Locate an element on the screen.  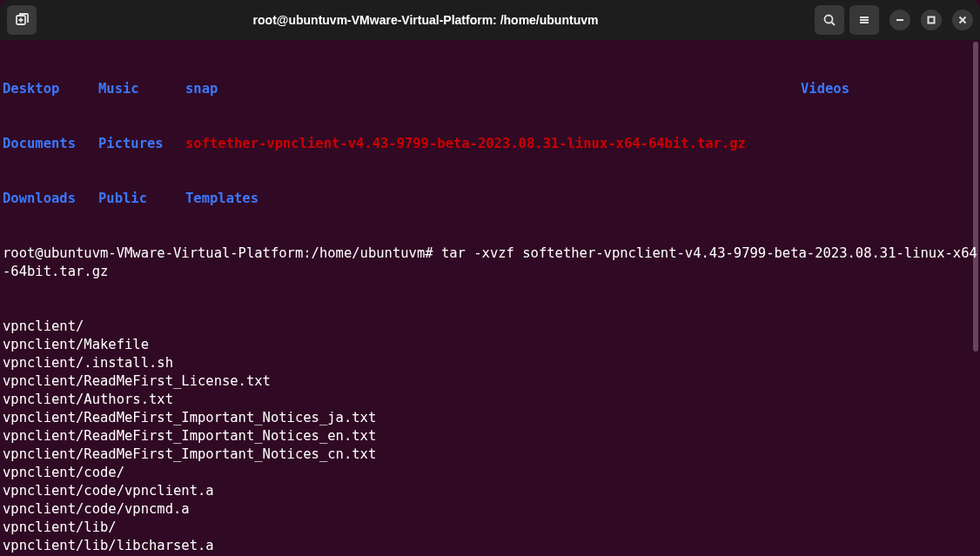
output-line: vpnclient/lib/ is located at coordinates (490, 527).